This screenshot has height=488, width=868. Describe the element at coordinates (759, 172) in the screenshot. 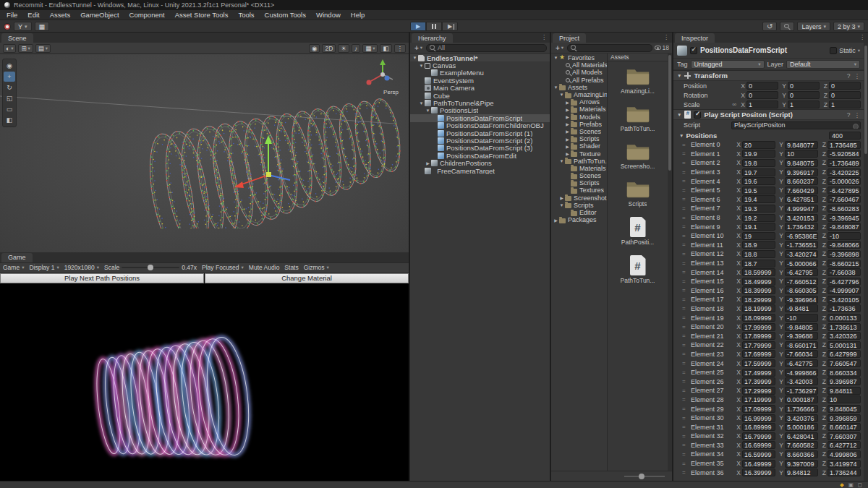

I see `x-value-field: 19.7` at that location.